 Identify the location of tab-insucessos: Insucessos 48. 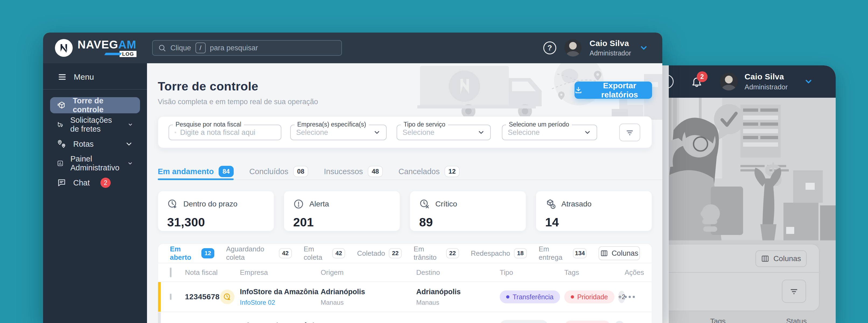
(353, 171).